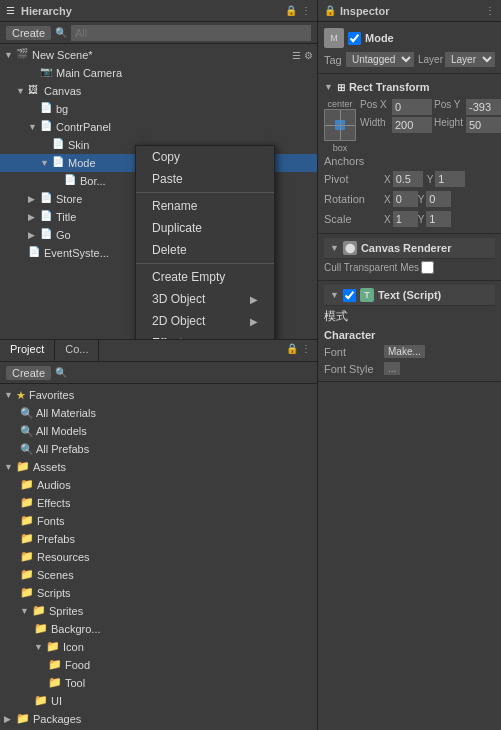  I want to click on ctx-create-empty: Create Empty, so click(205, 277).